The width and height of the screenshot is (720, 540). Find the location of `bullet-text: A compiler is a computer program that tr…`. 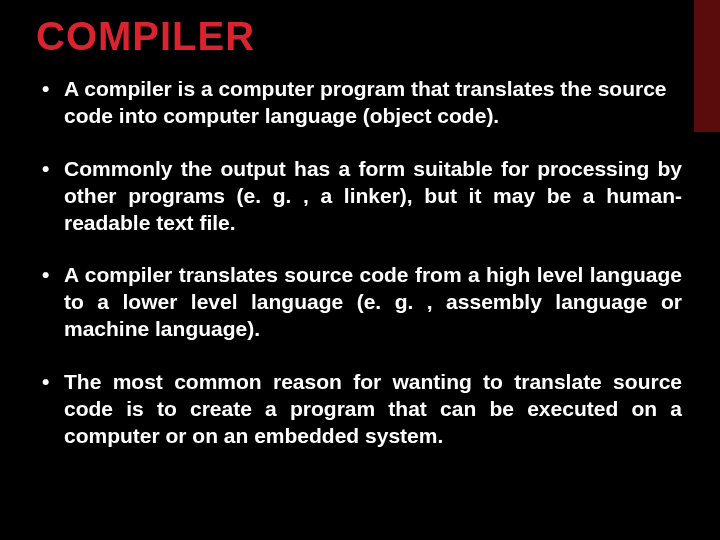

bullet-text: A compiler is a computer program that tr… is located at coordinates (366, 102).